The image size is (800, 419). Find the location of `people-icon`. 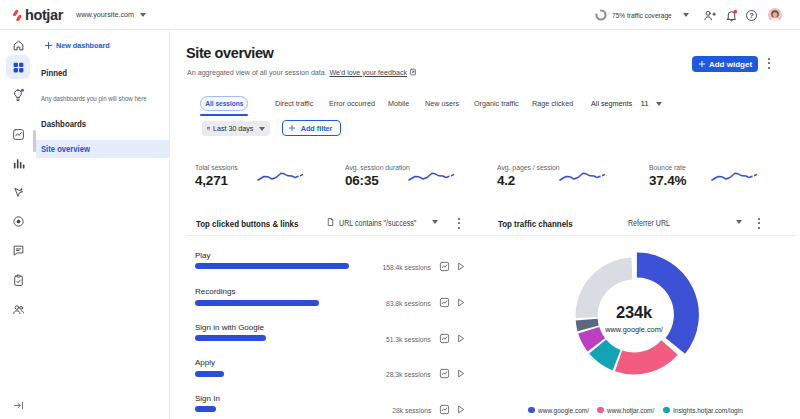

people-icon is located at coordinates (18, 310).